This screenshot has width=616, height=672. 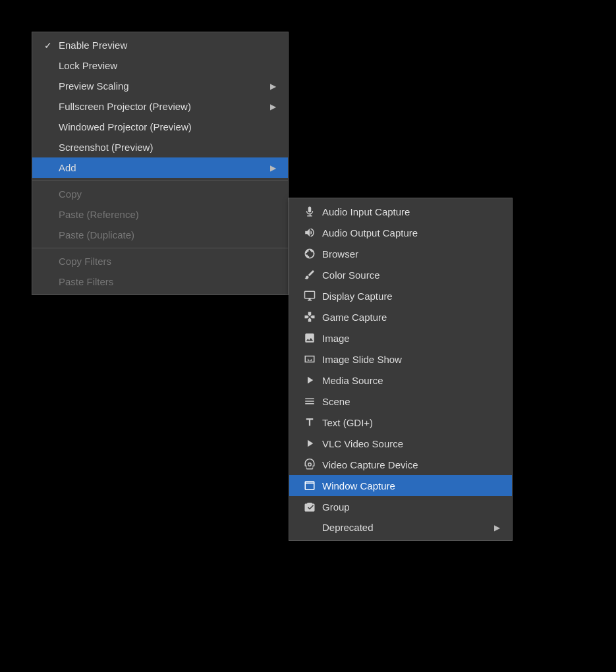 What do you see at coordinates (357, 296) in the screenshot?
I see `label-display-capture: Display Capture` at bounding box center [357, 296].